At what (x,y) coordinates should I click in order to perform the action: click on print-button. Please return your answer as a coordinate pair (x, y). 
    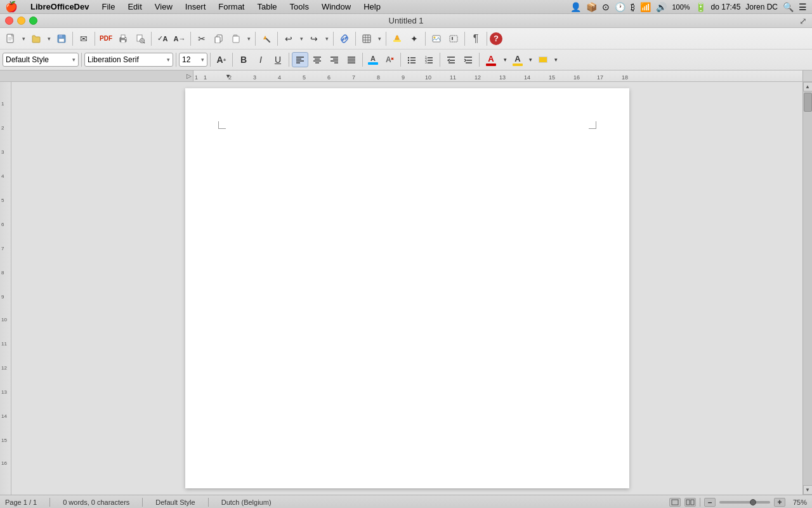
    Looking at the image, I should click on (123, 39).